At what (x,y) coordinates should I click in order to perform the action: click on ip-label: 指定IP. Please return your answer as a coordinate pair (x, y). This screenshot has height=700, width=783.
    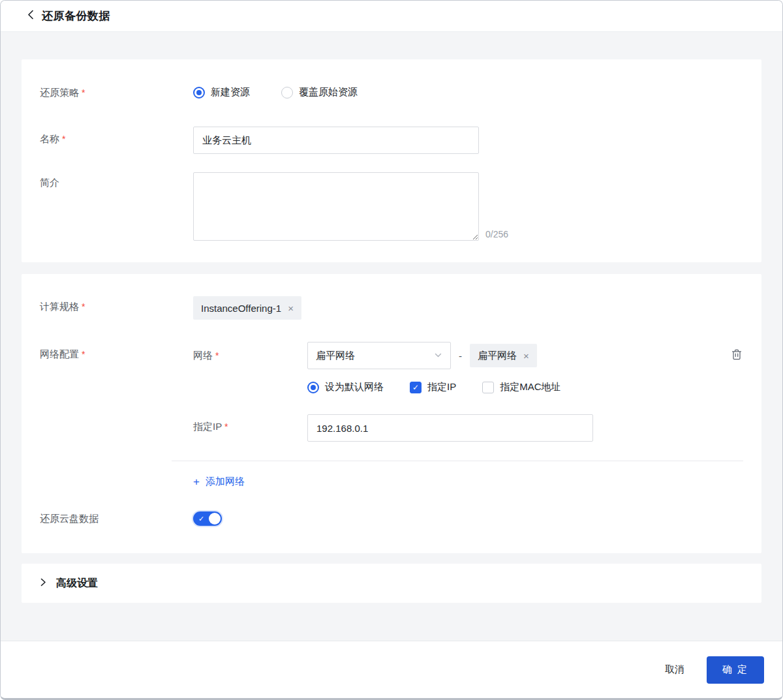
    Looking at the image, I should click on (251, 428).